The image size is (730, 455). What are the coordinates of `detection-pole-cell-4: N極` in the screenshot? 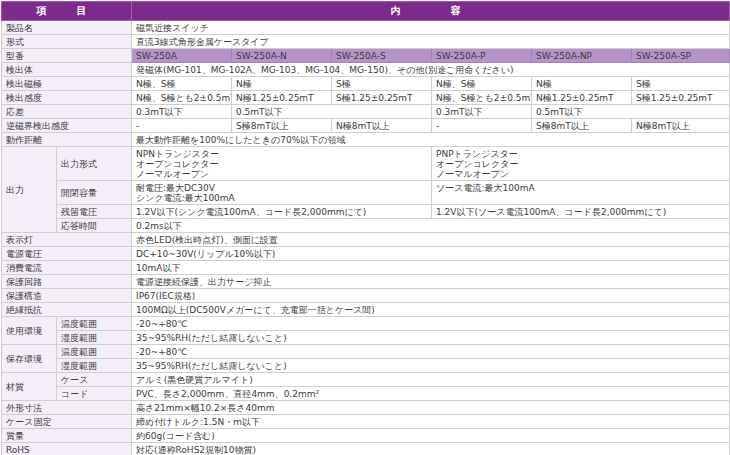 It's located at (582, 84).